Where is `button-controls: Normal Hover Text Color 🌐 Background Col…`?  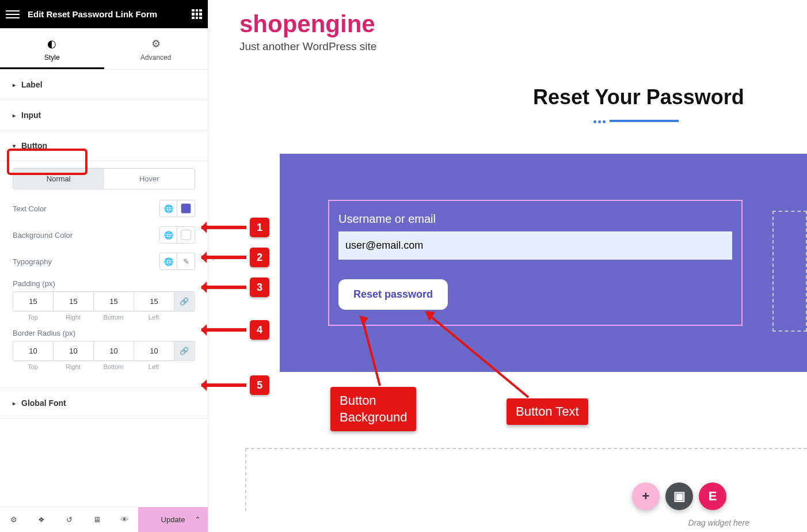
button-controls: Normal Hover Text Color 🌐 Background Col… is located at coordinates (104, 290).